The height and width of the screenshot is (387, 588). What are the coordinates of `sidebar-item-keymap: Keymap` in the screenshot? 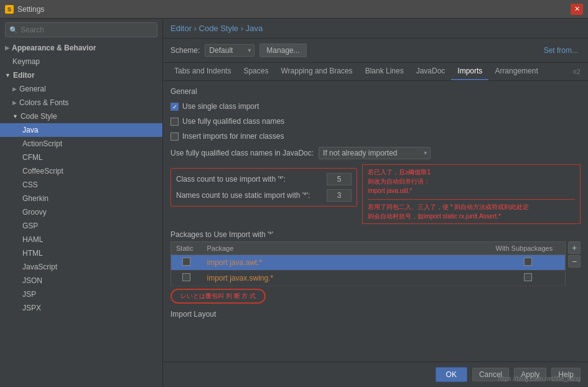 It's located at (81, 62).